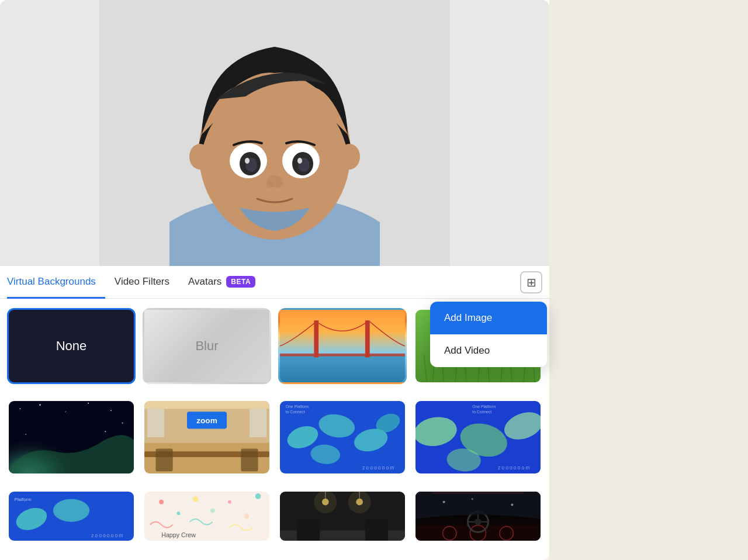  Describe the element at coordinates (207, 420) in the screenshot. I see `svg-text: zoom` at that location.